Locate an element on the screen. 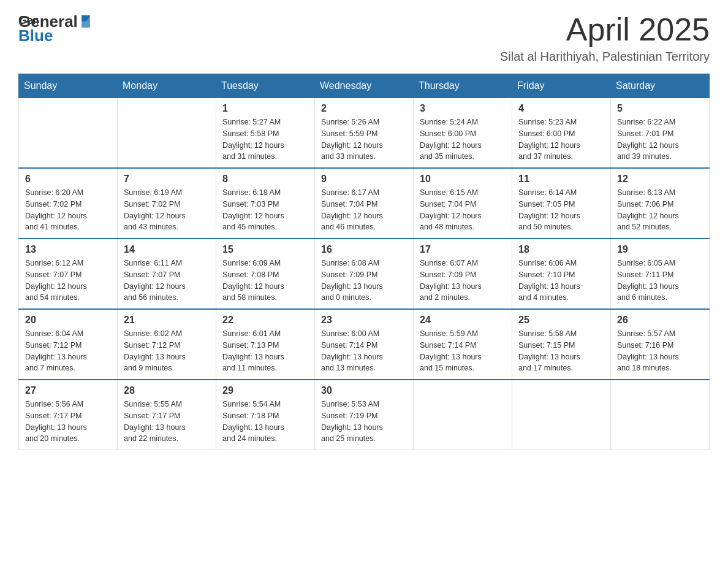 The height and width of the screenshot is (563, 728). location-subtitle: Silat al Harithiyah, Palestinian Territo… is located at coordinates (605, 56).